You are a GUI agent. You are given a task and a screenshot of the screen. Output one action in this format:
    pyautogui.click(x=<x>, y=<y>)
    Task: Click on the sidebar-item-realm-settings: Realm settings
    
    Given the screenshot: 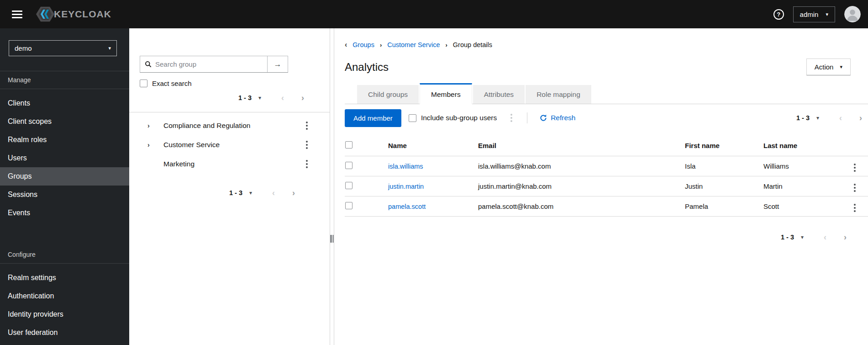 What is the action you would take?
    pyautogui.click(x=65, y=278)
    